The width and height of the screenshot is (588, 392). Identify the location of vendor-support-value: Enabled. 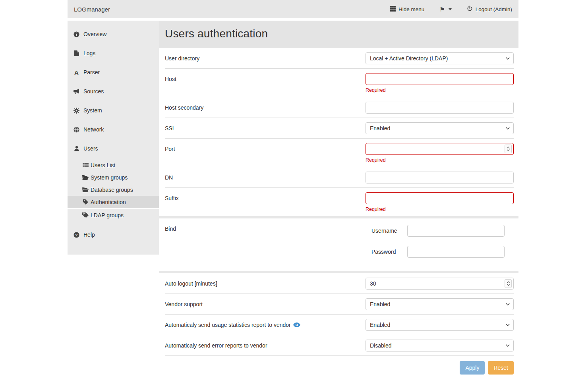
(380, 304).